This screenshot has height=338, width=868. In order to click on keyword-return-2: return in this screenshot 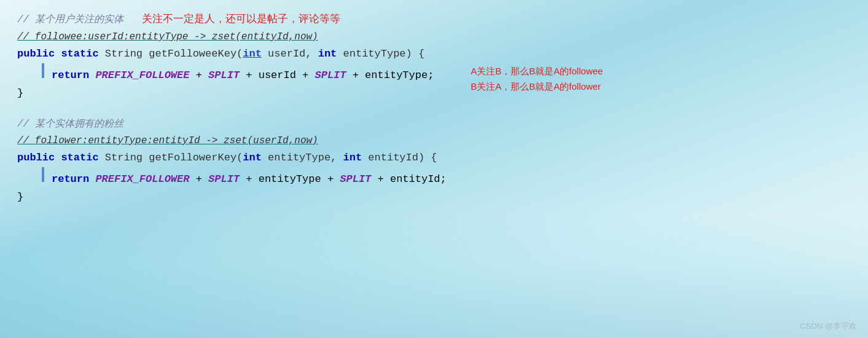, I will do `click(74, 179)`.